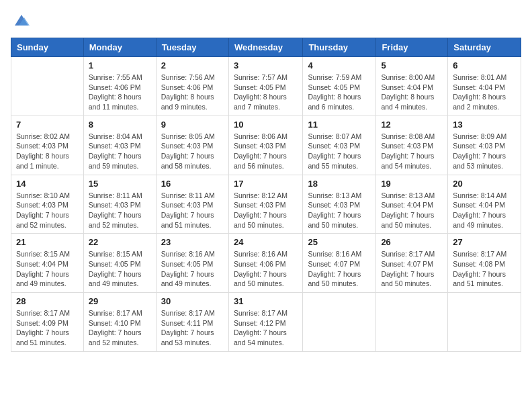 This screenshot has width=532, height=411. What do you see at coordinates (192, 87) in the screenshot?
I see `calendar-cell: 2Sunrise: 7:56 AMSunset: 4:06 PMDaylight…` at bounding box center [192, 87].